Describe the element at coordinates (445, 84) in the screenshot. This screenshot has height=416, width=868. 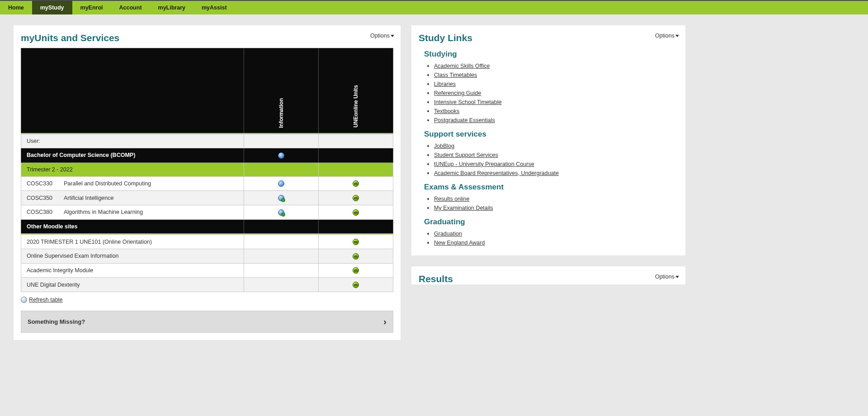
I see `study-link: Libraries` at that location.